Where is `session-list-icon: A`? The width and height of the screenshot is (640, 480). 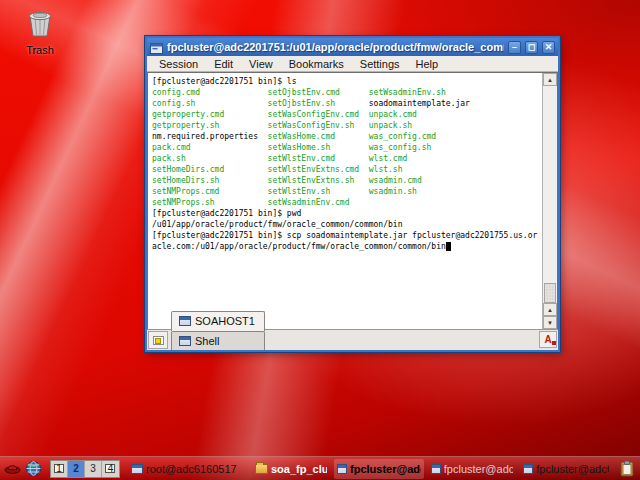 session-list-icon: A is located at coordinates (548, 340).